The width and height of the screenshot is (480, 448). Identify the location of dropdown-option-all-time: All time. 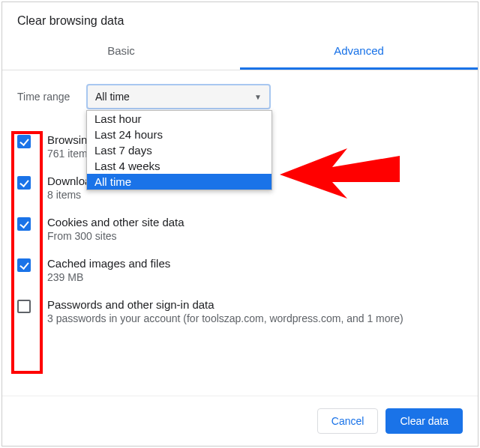
(179, 181).